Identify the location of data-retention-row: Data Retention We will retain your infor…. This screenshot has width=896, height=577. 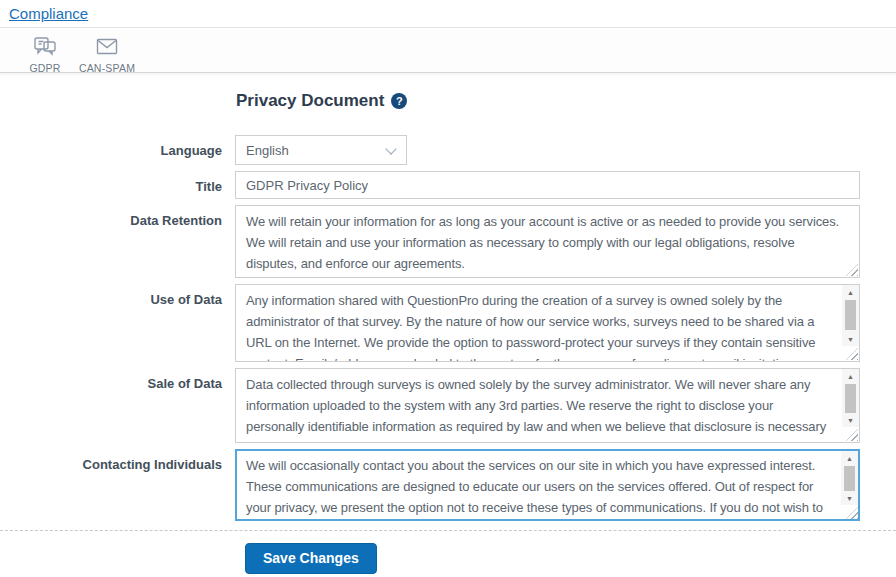
(448, 242).